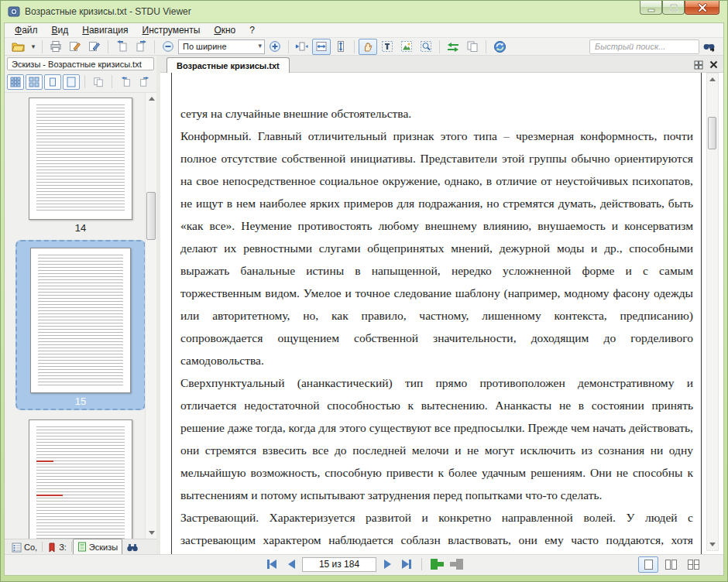 Image resolution: width=728 pixels, height=582 pixels. Describe the element at coordinates (472, 46) in the screenshot. I see `copy-button` at that location.